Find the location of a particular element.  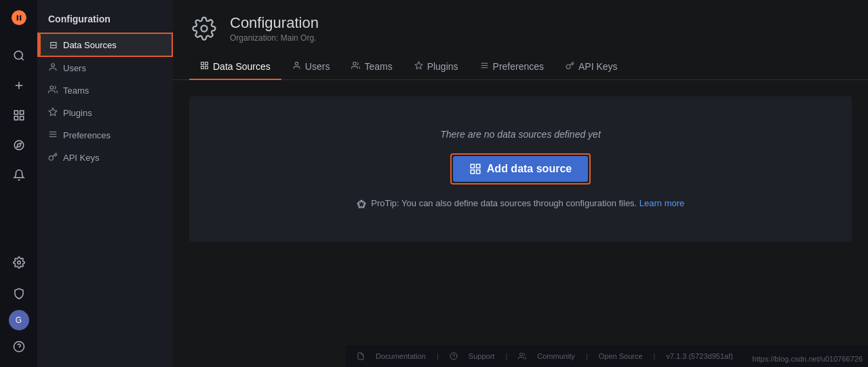

teams-icon is located at coordinates (53, 91).